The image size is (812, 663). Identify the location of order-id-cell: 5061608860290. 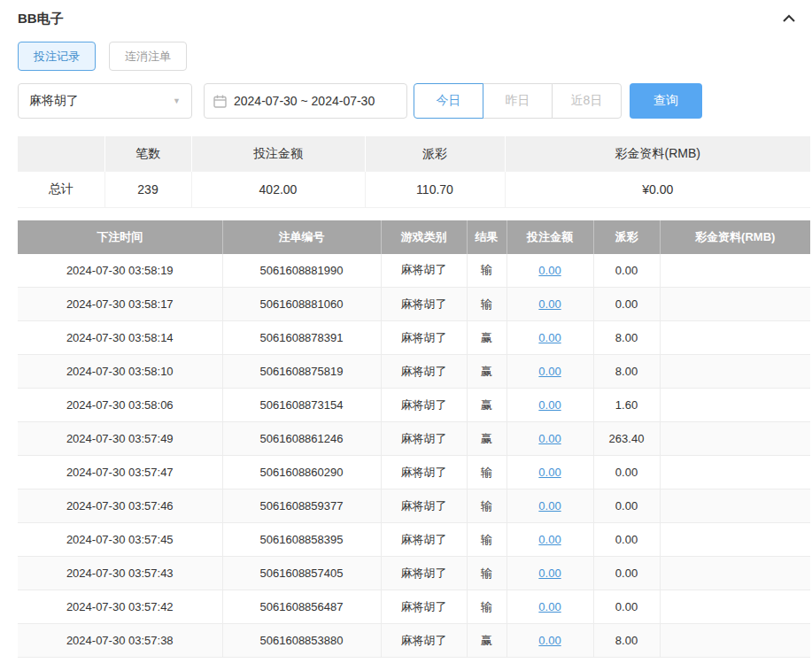
(301, 473).